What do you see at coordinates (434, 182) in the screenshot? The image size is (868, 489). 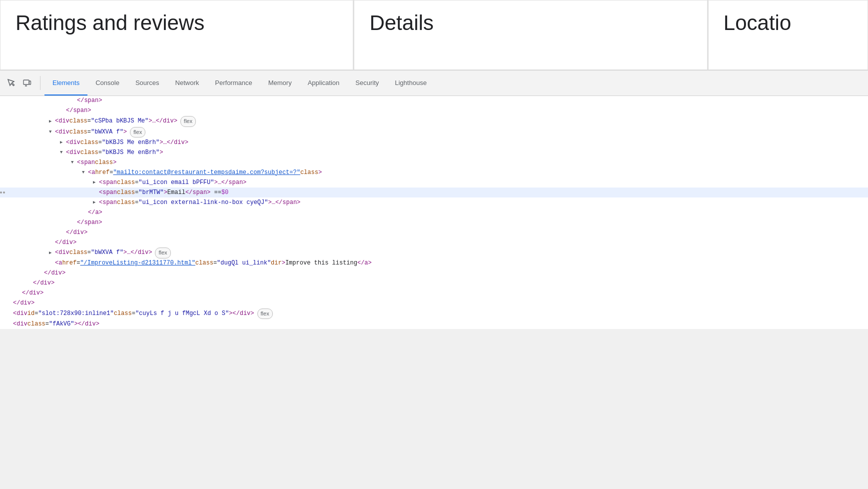 I see `html-line: <span class="ui_icon email bPFFU">…</spa…` at bounding box center [434, 182].